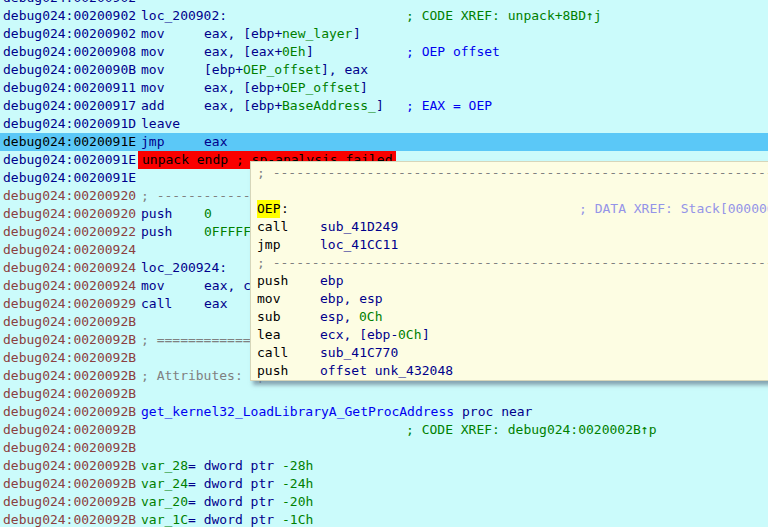 This screenshot has width=768, height=527. Describe the element at coordinates (384, 16) in the screenshot. I see `listing-row: debug024:00200902loc_200902:; CODE XREF:…` at that location.